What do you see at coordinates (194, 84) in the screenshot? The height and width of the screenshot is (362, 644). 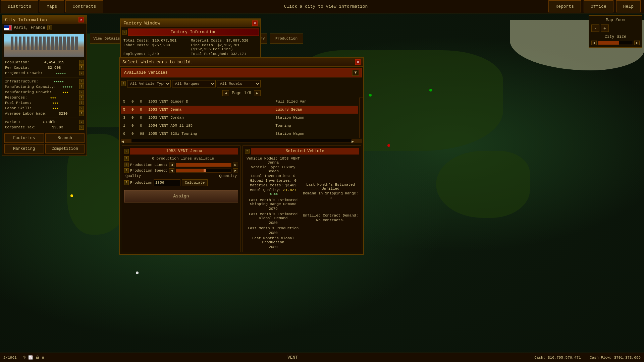 I see `marques-filter: All Marques` at bounding box center [194, 84].